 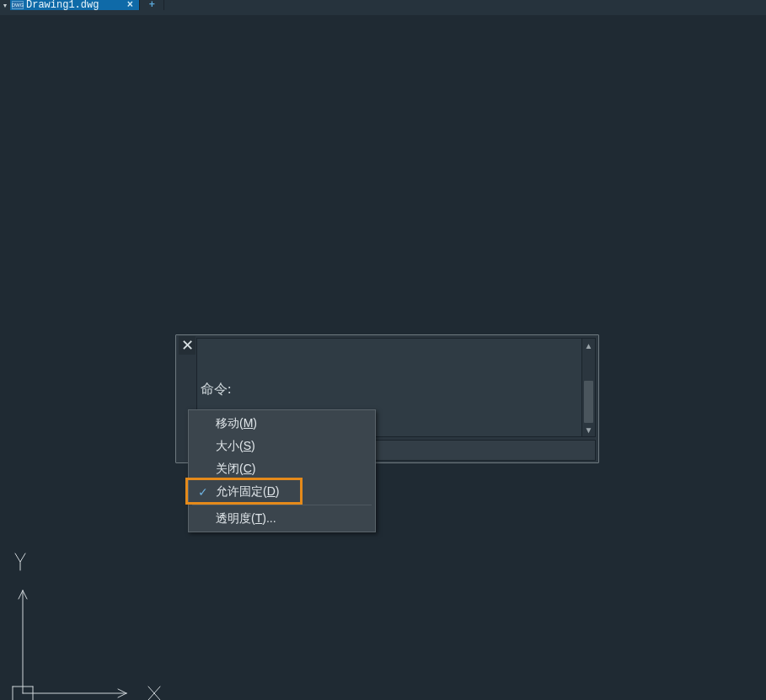 I want to click on command-history-line: 命令:, so click(x=389, y=389).